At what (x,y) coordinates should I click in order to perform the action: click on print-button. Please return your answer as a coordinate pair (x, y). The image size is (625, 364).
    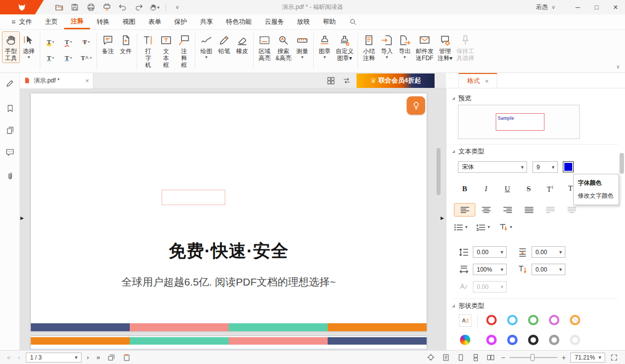
    Looking at the image, I should click on (90, 7).